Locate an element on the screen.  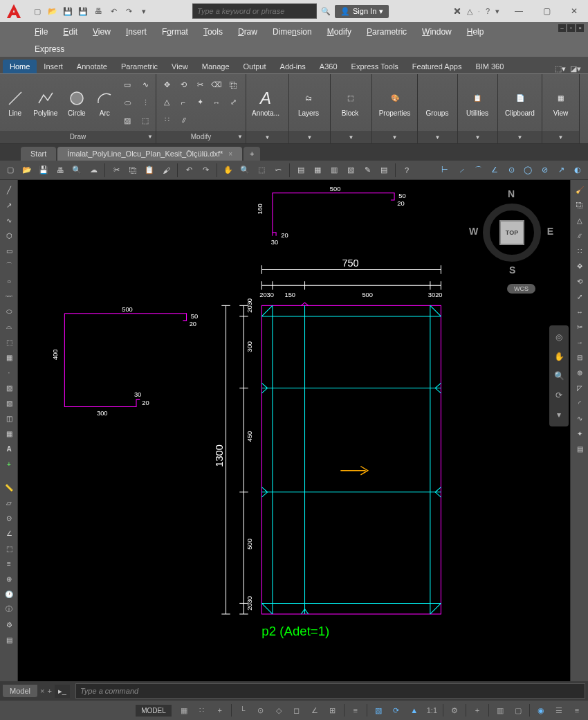
tab-parametric: Parametric is located at coordinates (140, 66).